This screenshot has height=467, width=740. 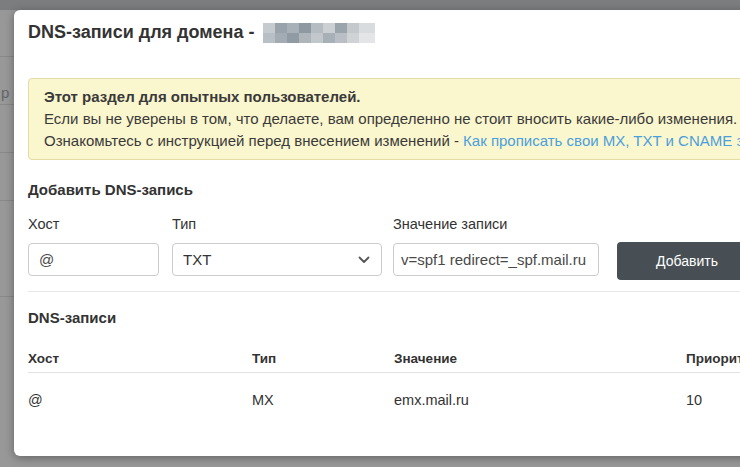 What do you see at coordinates (392, 97) in the screenshot?
I see `warning-heading: Этот раздел для опытных пользователей.` at bounding box center [392, 97].